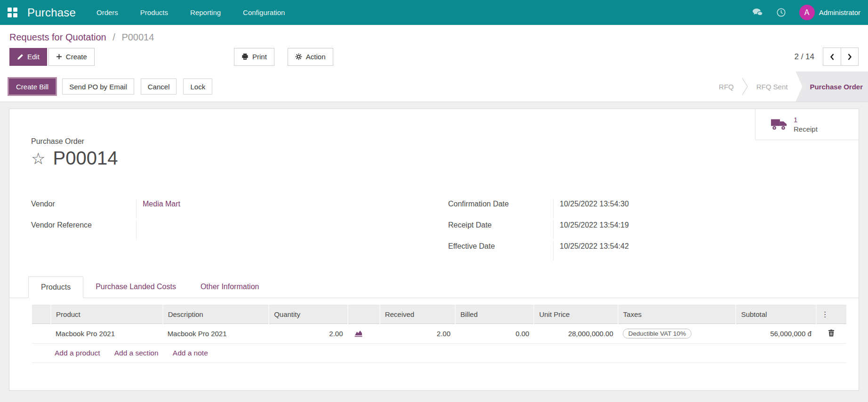  I want to click on gear-icon, so click(298, 56).